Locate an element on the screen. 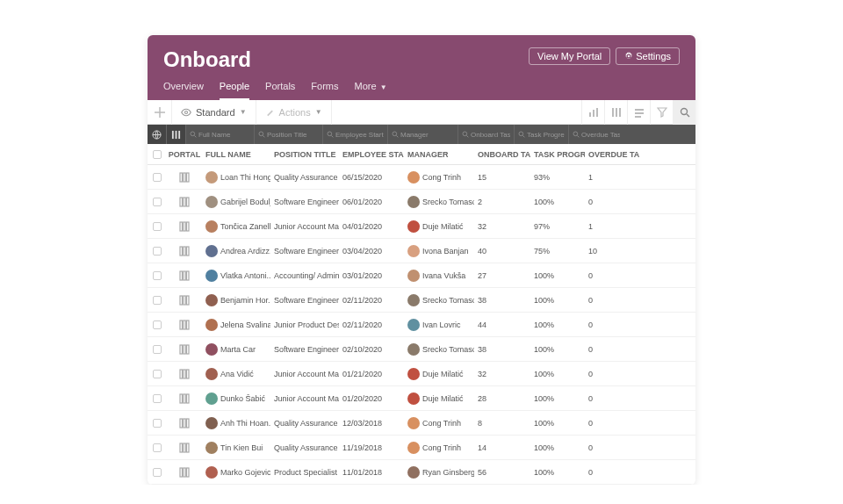 Image resolution: width=843 pixels, height=504 pixels. employee-name: Loan Thi Hong... is located at coordinates (236, 177).